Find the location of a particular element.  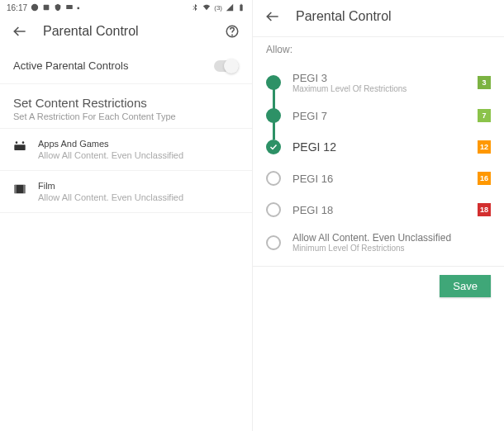

rating-pegi7: PEGI 7 7 is located at coordinates (378, 116).